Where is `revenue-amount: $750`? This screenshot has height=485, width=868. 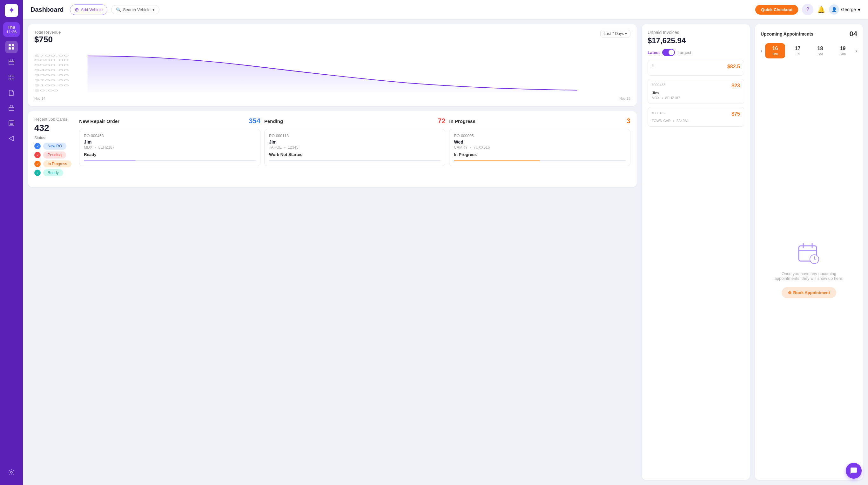
revenue-amount: $750 is located at coordinates (48, 40).